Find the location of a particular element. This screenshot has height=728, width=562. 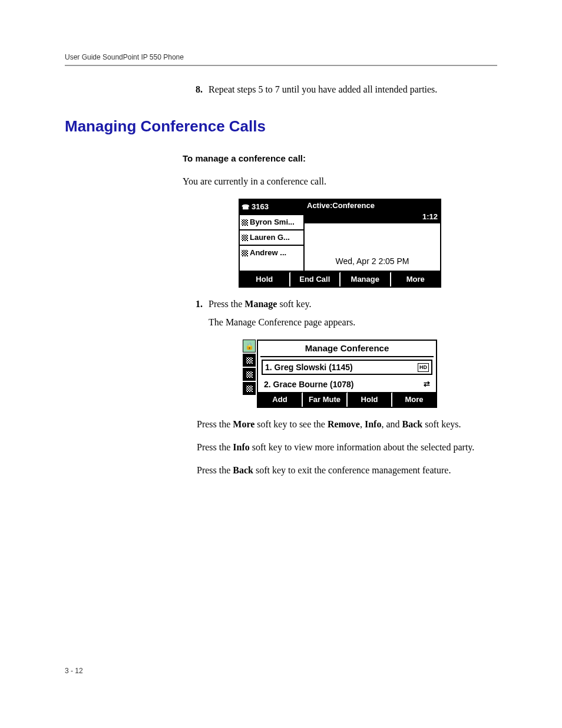

conference-entry-1: 1. Greg Slowski (1145) HD is located at coordinates (347, 367).